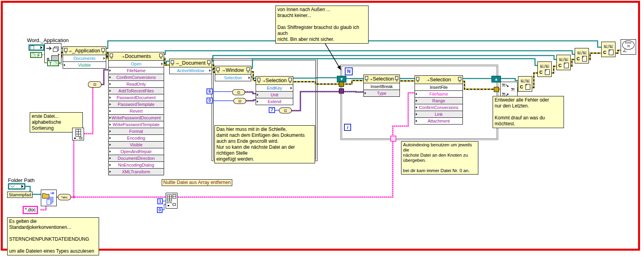 Image resolution: width=644 pixels, height=257 pixels. What do you see at coordinates (160, 201) in the screenshot?
I see `numeric-constant-1: 1` at bounding box center [160, 201].